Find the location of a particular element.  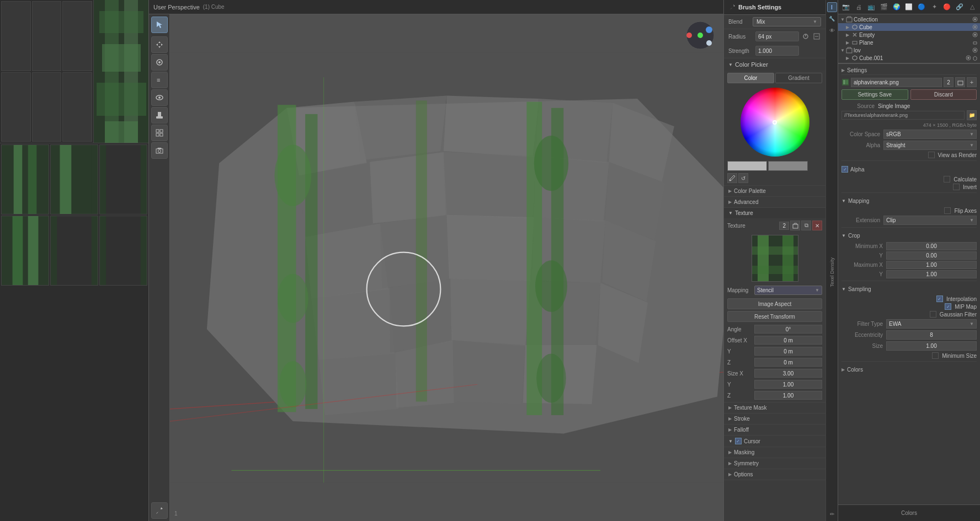

color-tab-color: Color is located at coordinates (750, 78).